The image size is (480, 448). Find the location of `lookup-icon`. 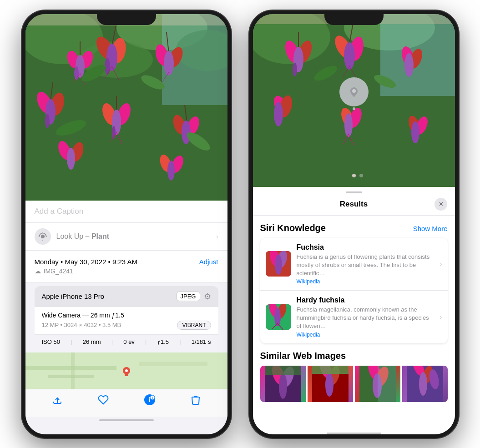

lookup-icon is located at coordinates (43, 237).